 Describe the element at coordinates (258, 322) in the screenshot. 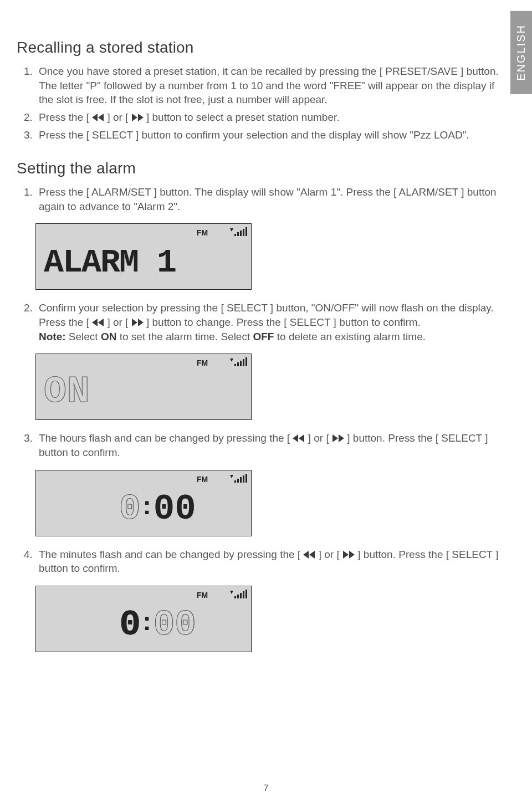

I see `alarm-steps-cont: Confirm your selection by pressing the […` at that location.